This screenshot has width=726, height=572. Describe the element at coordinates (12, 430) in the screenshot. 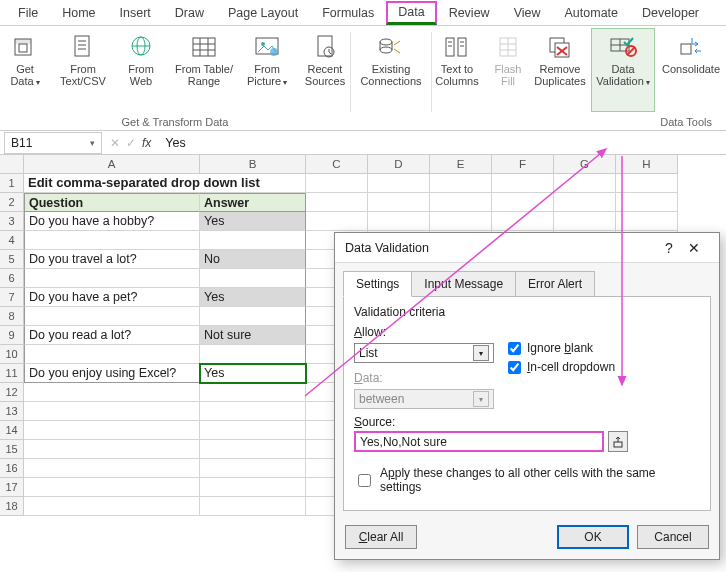

I see `row-header-14: 14` at that location.